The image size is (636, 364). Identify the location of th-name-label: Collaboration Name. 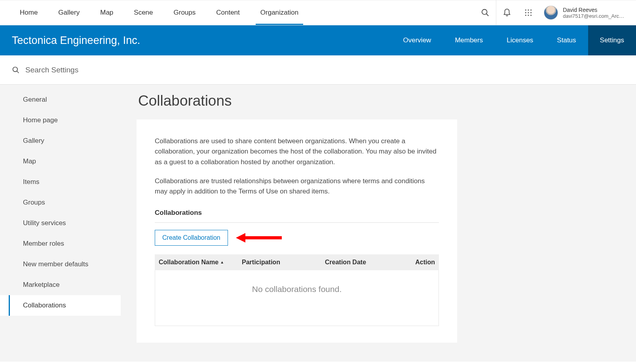
(188, 262).